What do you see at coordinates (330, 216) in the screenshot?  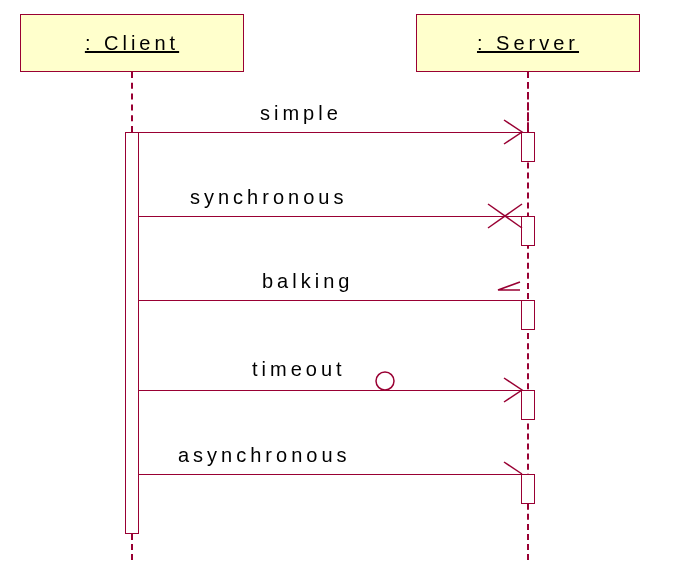 I see `message-sync-line` at bounding box center [330, 216].